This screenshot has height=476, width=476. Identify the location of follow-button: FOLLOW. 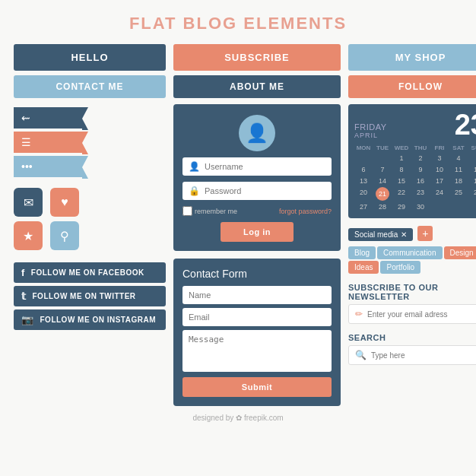
(412, 87).